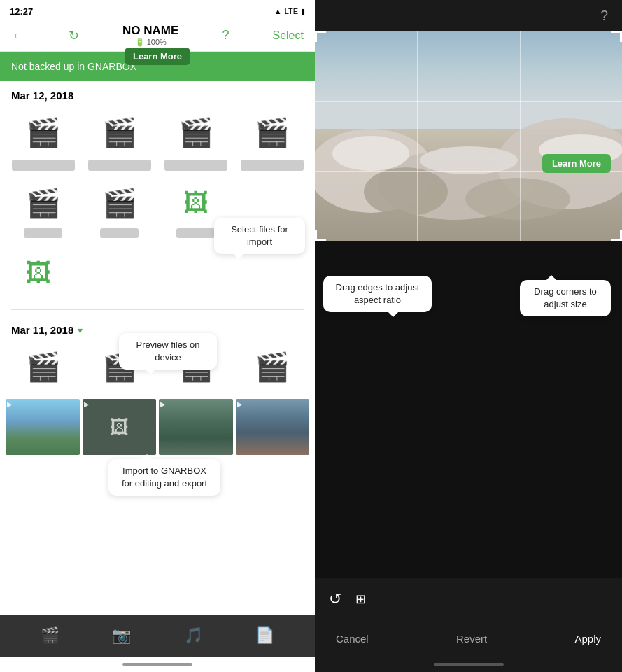 This screenshot has width=622, height=672. Describe the element at coordinates (469, 638) in the screenshot. I see `editor-bottom-bar: Cancel Revert Apply` at that location.